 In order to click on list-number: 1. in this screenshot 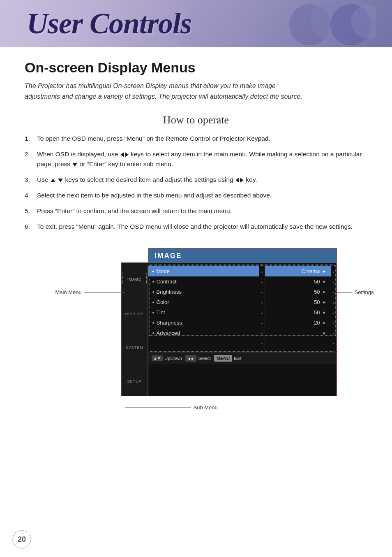, I will do `click(29, 139)`.